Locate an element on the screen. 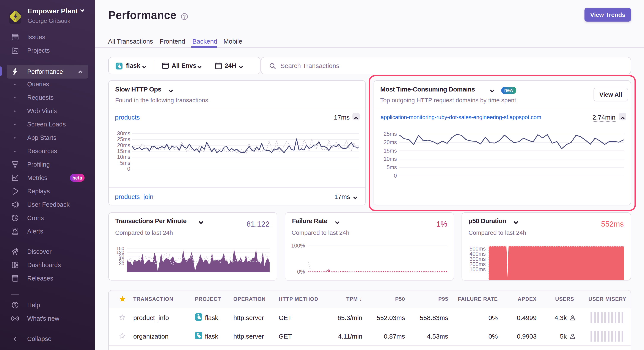 The width and height of the screenshot is (644, 350). svg-text: 100ms is located at coordinates (478, 269).